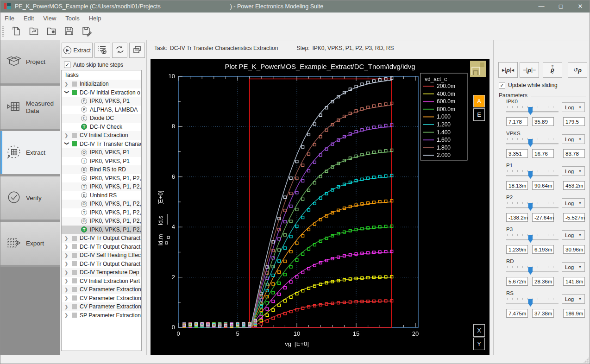 The height and width of the screenshot is (364, 590). I want to click on nav-verify: Verify, so click(30, 198).